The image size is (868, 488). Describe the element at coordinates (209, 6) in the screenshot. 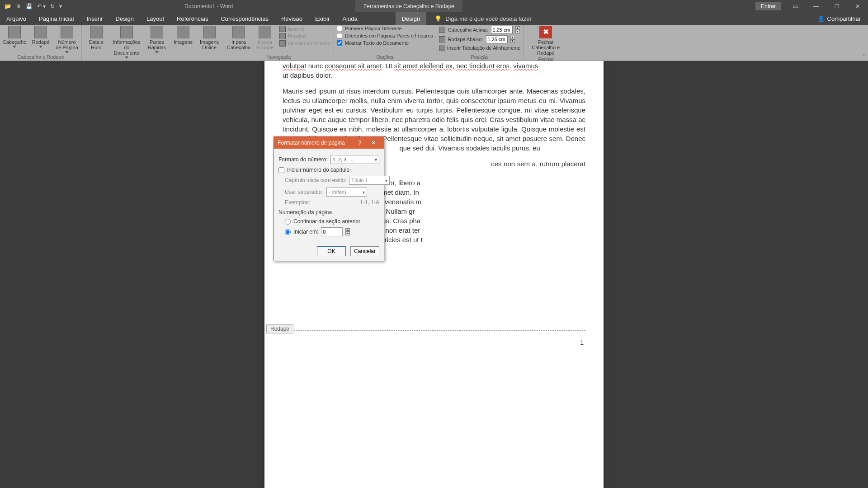

I see `document-title: Documento1 - Word` at that location.